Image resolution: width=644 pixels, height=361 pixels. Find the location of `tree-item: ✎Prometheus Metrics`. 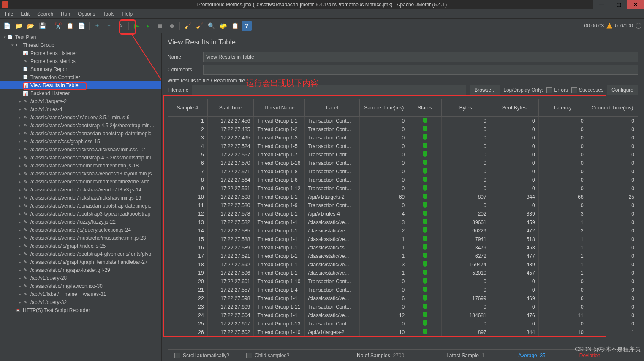

tree-item: ✎Prometheus Metrics is located at coordinates (81, 61).